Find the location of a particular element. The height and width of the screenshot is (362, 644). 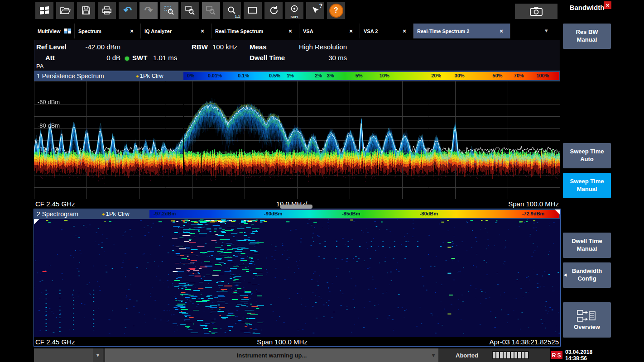

undo-button: ↶ is located at coordinates (128, 10).